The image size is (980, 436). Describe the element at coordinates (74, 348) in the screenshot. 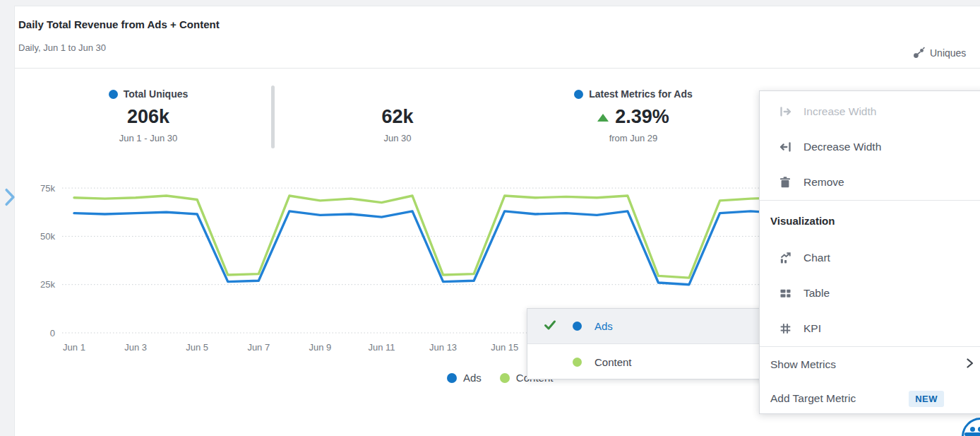

I see `svg-text: Jun 1` at that location.